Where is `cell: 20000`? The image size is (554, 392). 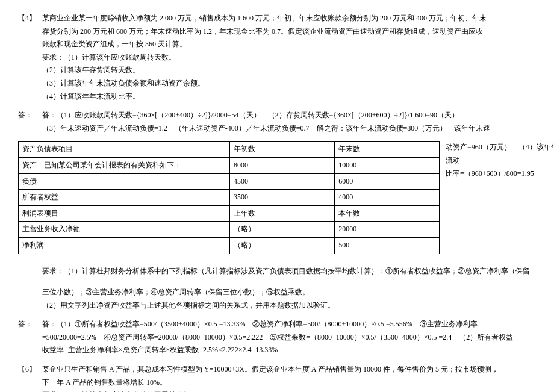
cell: 20000 is located at coordinates (387, 230).